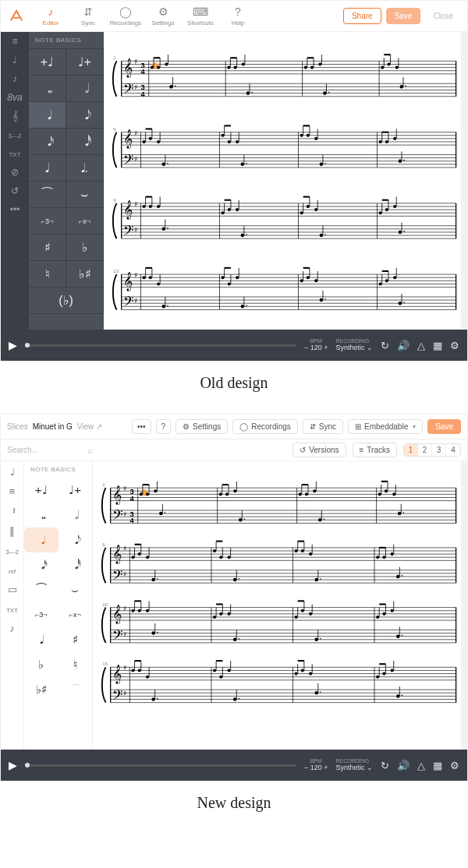  Describe the element at coordinates (323, 427) in the screenshot. I see `sync-button: ⇵Sync` at that location.